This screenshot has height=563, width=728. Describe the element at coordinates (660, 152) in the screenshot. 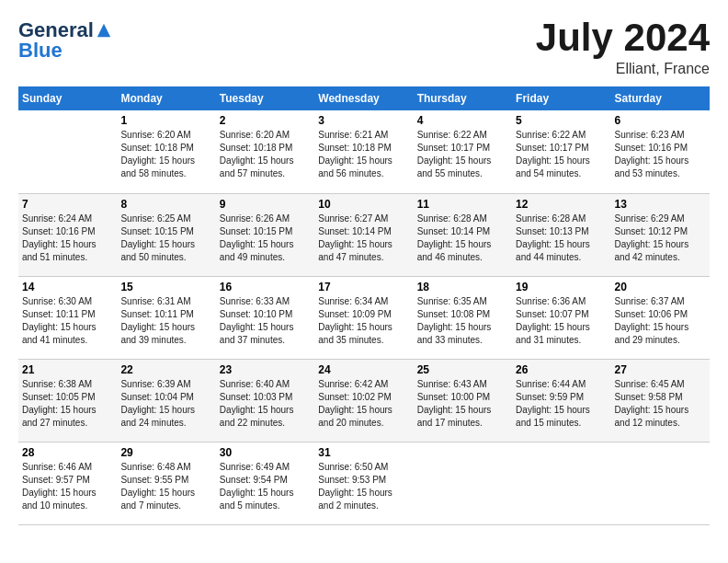

I see `calendar-cell: 6 Sunrise: 6:23 AM Sunset: 10:16 PM Dayl…` at that location.